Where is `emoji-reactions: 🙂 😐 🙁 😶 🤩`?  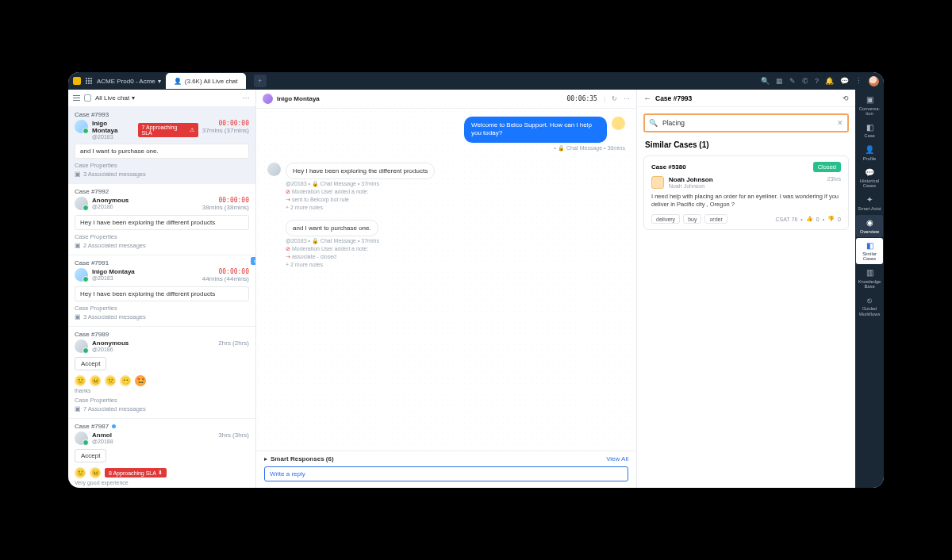
emoji-reactions: 🙂 😐 🙁 😶 🤩 is located at coordinates (162, 381).